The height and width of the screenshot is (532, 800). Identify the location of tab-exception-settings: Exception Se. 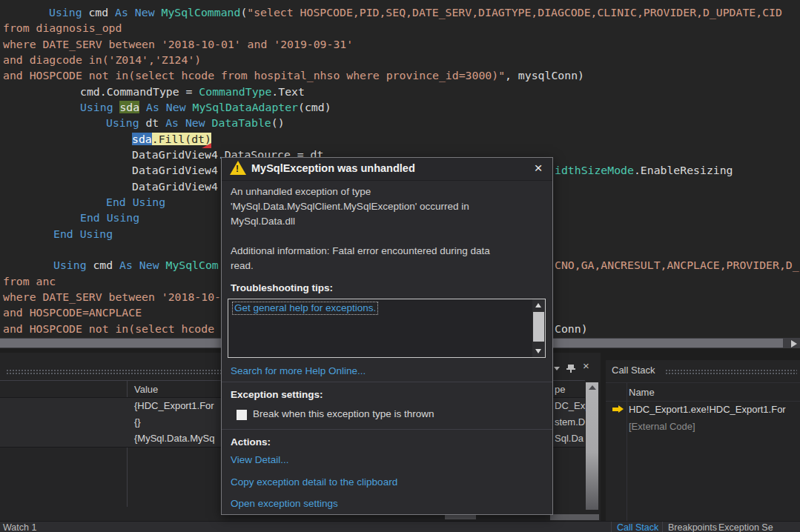
(746, 528).